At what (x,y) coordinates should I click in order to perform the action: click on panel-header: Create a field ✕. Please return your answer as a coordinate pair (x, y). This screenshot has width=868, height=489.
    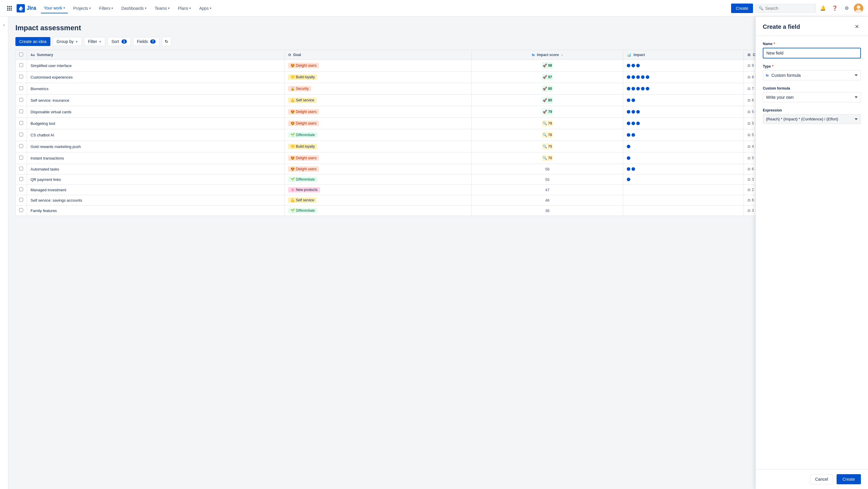
    Looking at the image, I should click on (812, 26).